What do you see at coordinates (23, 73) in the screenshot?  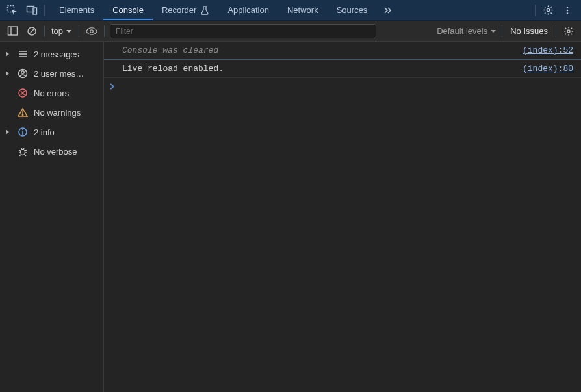 I see `user-icon` at bounding box center [23, 73].